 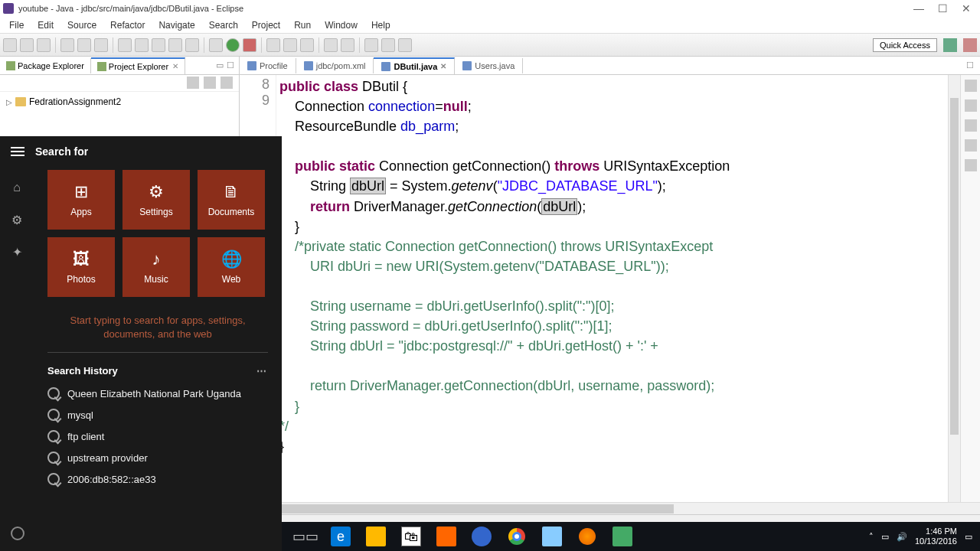 What do you see at coordinates (335, 66) in the screenshot?
I see `editor-tab-pom: jdbc/pom.xml` at bounding box center [335, 66].